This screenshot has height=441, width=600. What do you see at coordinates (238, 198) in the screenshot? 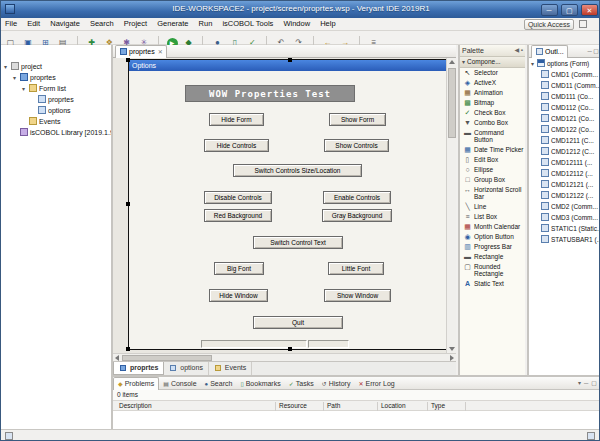
I see `form-button-disable-controls: Disable Controls` at bounding box center [238, 198].